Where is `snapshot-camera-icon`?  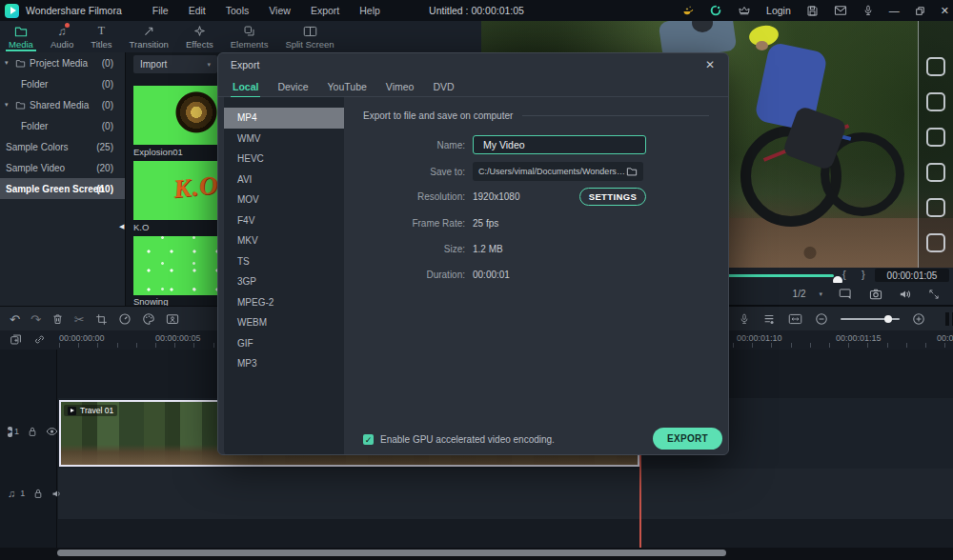 snapshot-camera-icon is located at coordinates (876, 294).